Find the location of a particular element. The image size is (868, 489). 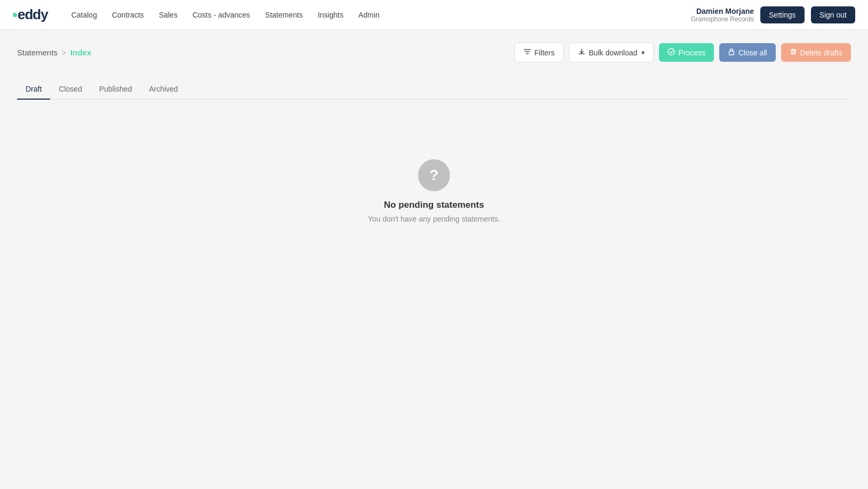

page-header: Statements > Index Filters is located at coordinates (434, 52).